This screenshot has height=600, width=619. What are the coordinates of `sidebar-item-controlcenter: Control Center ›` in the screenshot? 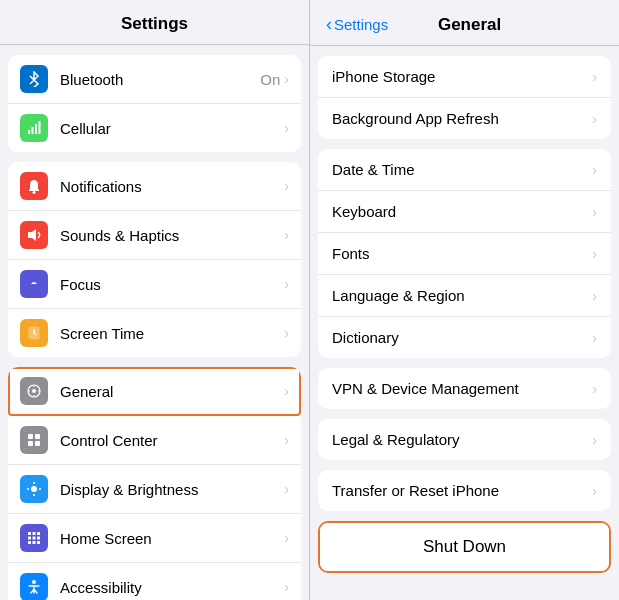 It's located at (154, 440).